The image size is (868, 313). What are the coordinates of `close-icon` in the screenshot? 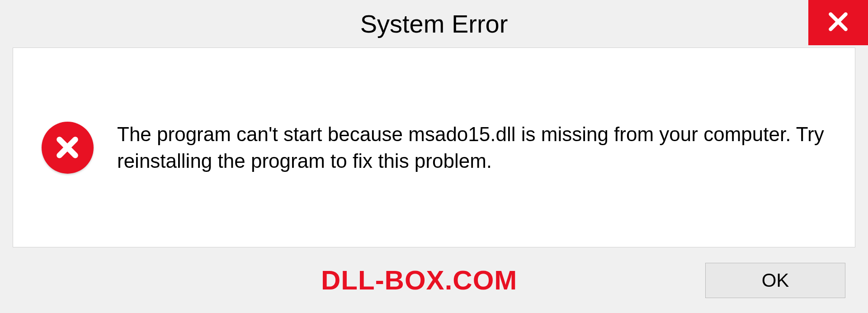 It's located at (838, 23).